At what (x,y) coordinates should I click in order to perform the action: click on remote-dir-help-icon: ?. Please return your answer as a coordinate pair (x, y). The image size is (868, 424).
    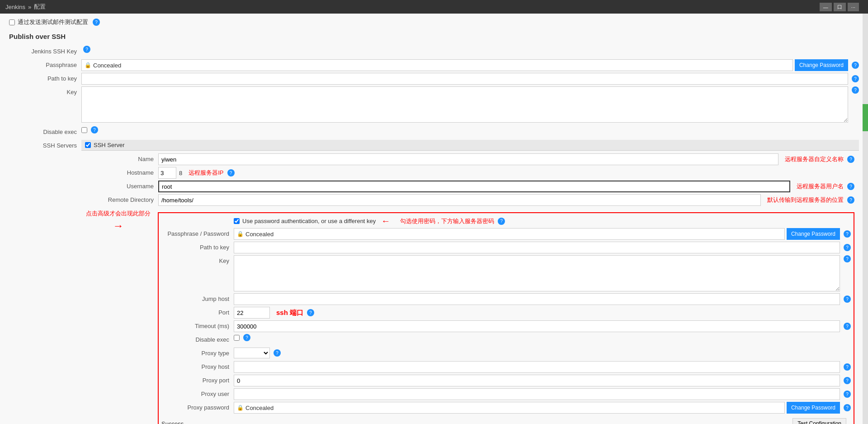
    Looking at the image, I should click on (851, 200).